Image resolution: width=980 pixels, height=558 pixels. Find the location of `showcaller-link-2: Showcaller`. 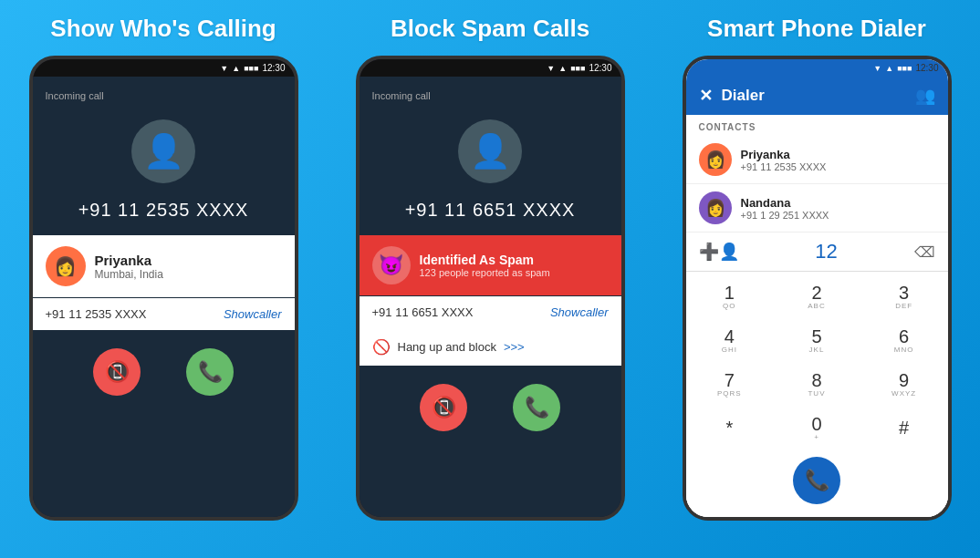

showcaller-link-2: Showcaller is located at coordinates (579, 312).